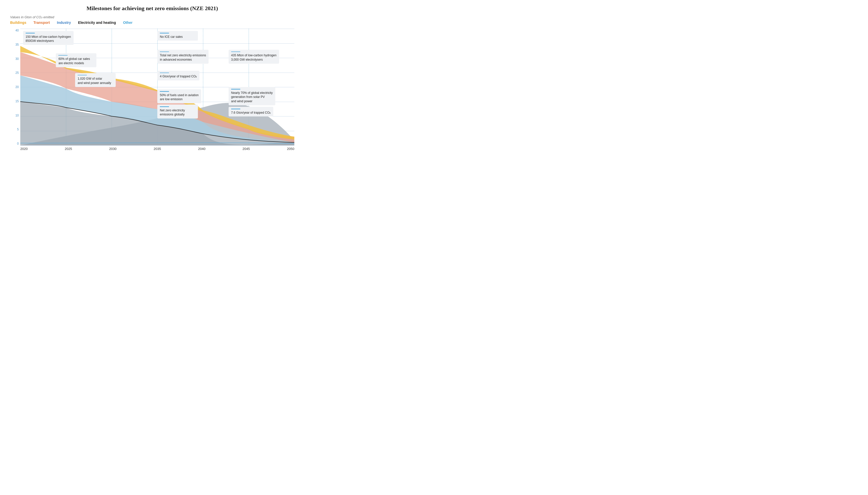 The height and width of the screenshot is (495, 868). I want to click on annotation-solar-1020gw: 1,020 GW of solarand wind power annually, so click(95, 80).